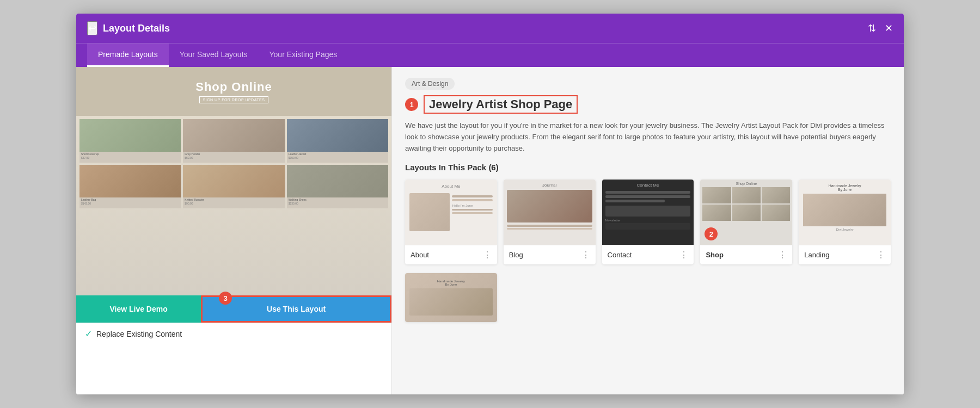  I want to click on blog-card-footer: Blog ⋮, so click(550, 255).